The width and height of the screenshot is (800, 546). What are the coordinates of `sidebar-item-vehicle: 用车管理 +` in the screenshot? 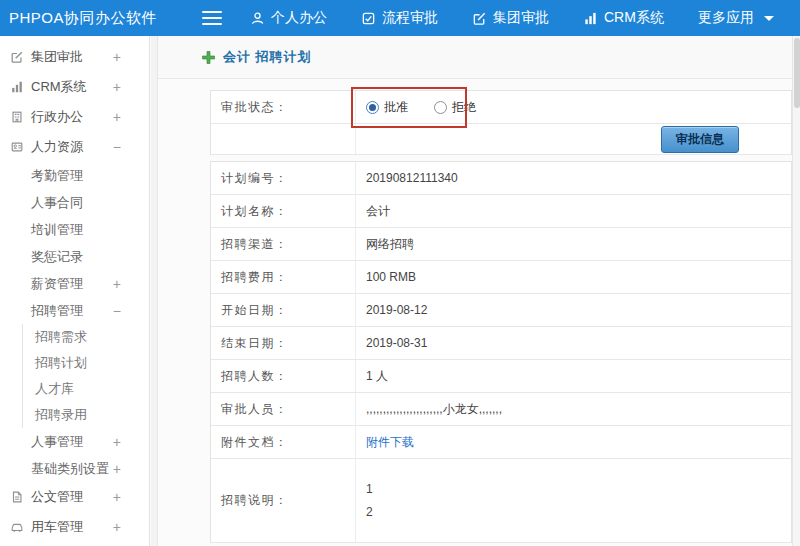 It's located at (74, 527).